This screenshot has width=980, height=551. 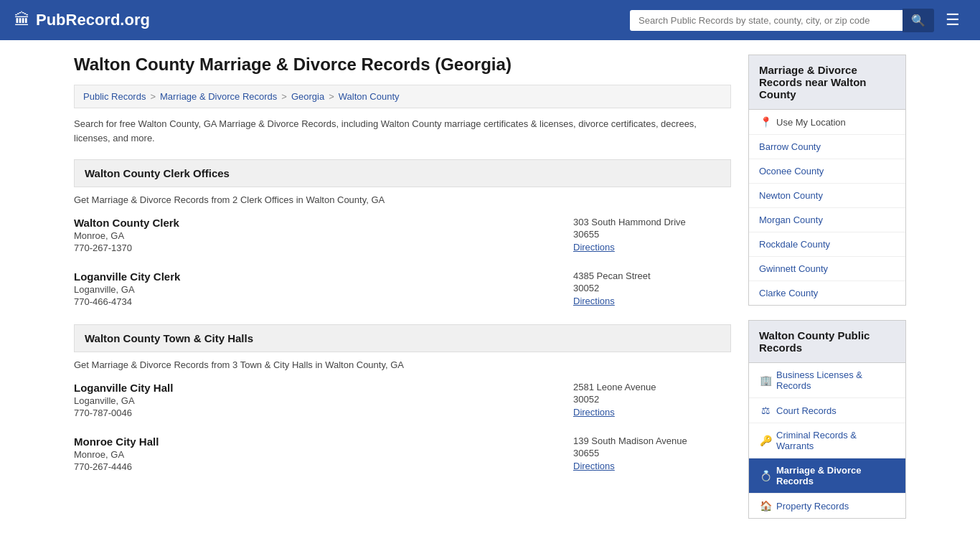 I want to click on entry-right: 303 South Hammond Drive 30655 Directions, so click(x=652, y=235).